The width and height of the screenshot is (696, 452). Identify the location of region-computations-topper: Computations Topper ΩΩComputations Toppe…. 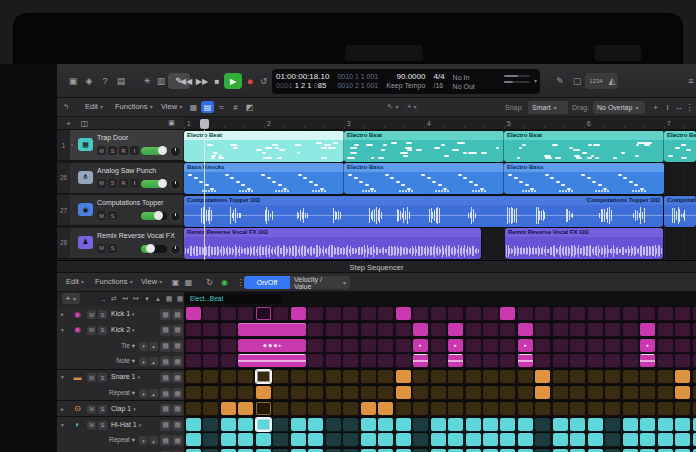
(424, 212).